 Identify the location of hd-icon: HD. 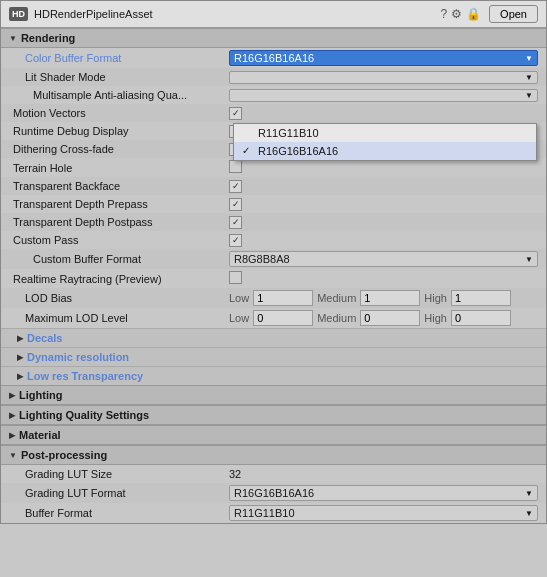
(18, 14).